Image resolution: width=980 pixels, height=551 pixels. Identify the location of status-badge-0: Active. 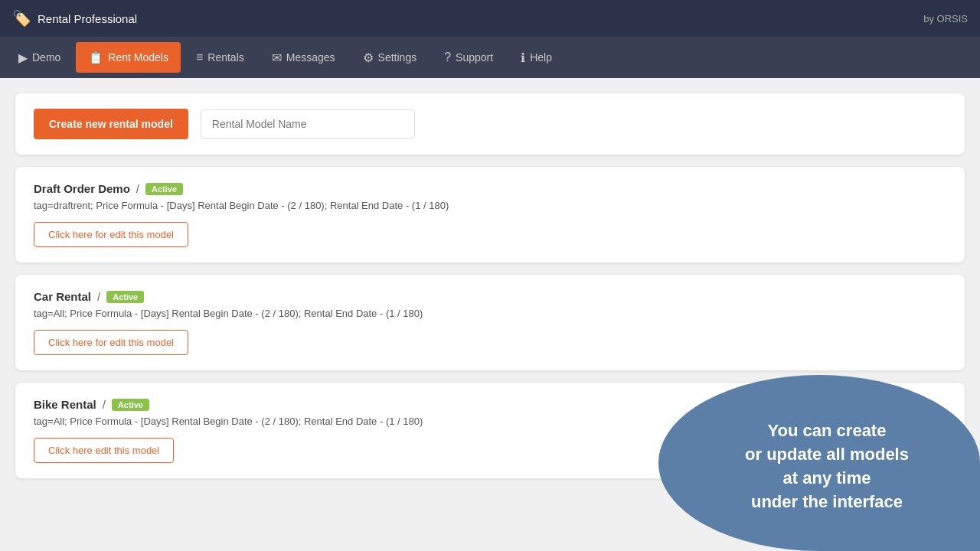
(164, 189).